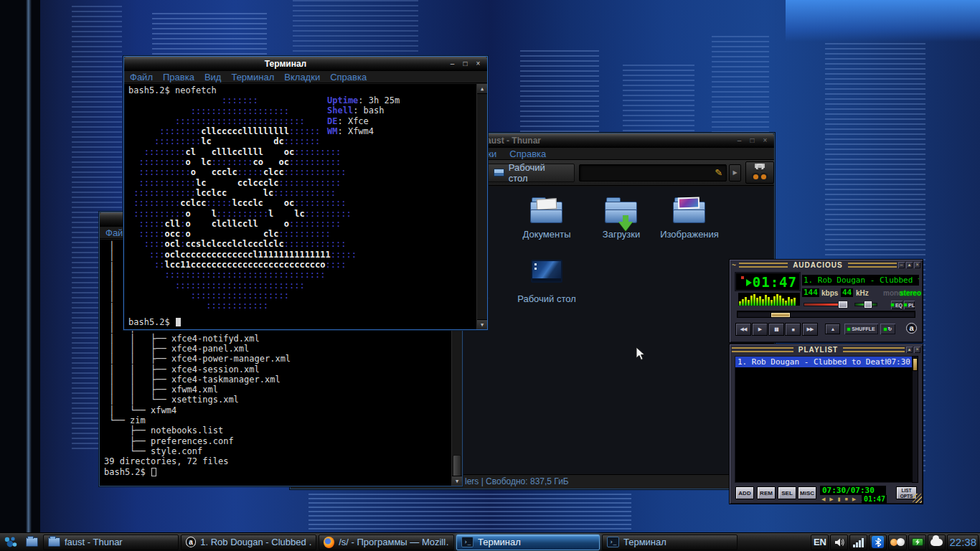 The height and width of the screenshot is (551, 980). Describe the element at coordinates (918, 542) in the screenshot. I see `battery-charging-icon` at that location.